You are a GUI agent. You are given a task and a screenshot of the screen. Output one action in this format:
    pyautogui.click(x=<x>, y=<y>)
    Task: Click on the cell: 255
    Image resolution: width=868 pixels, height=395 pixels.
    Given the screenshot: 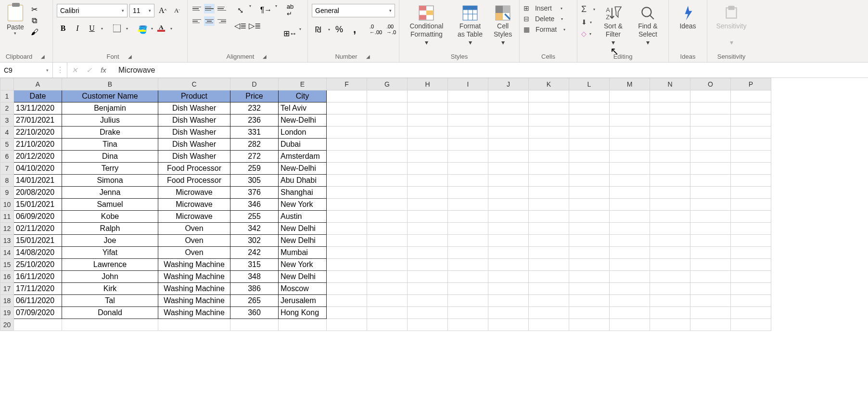 What is the action you would take?
    pyautogui.click(x=255, y=217)
    